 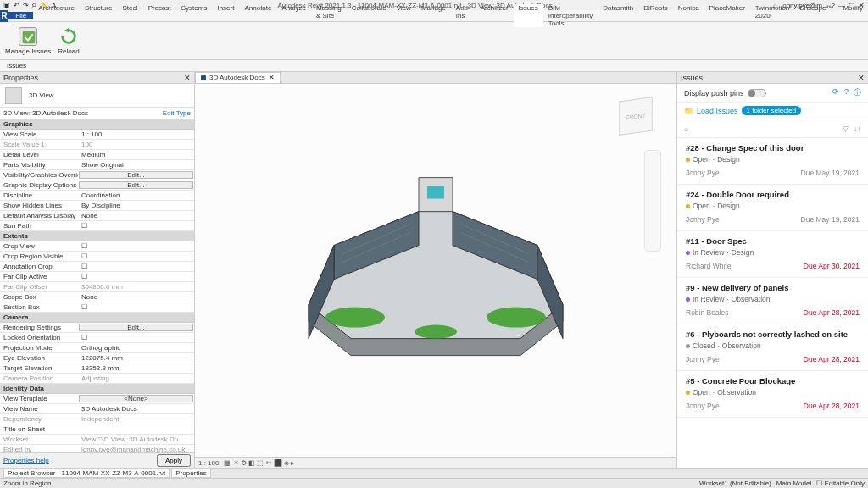 What do you see at coordinates (717, 111) in the screenshot?
I see `load-issues-link: Load Issues` at bounding box center [717, 111].